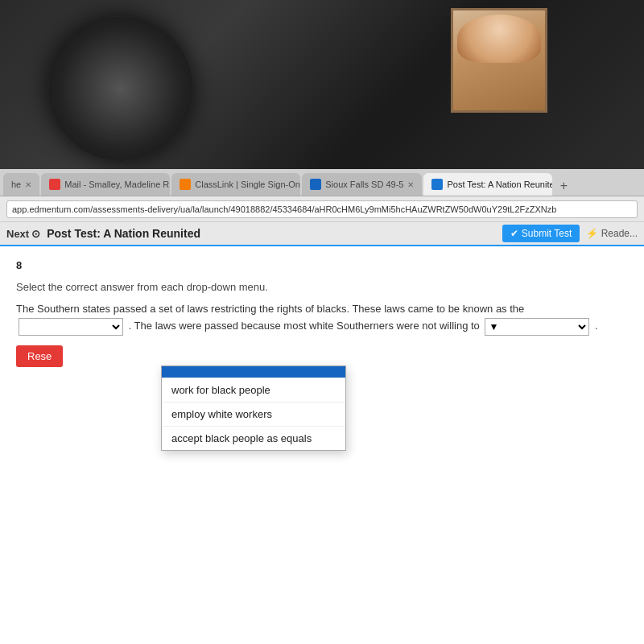  I want to click on question-part1: The Southern states passed a set of laws…, so click(270, 309).